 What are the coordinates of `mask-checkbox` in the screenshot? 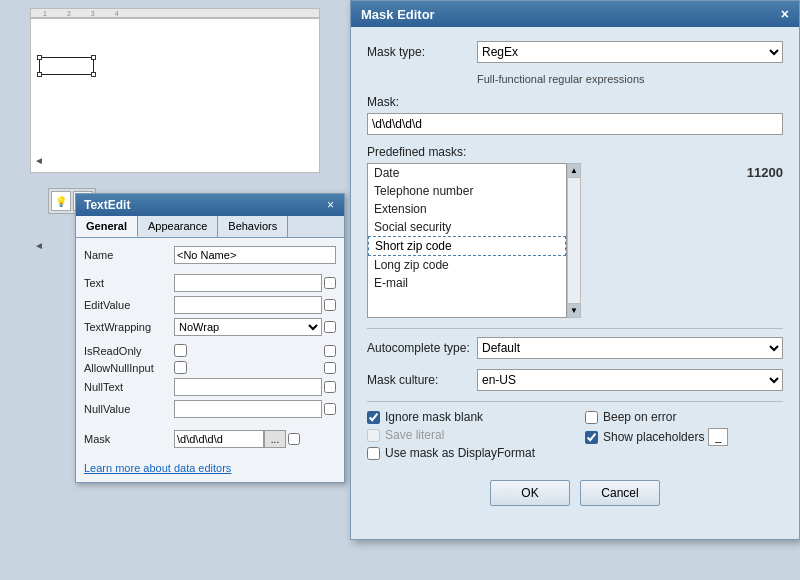 It's located at (294, 439).